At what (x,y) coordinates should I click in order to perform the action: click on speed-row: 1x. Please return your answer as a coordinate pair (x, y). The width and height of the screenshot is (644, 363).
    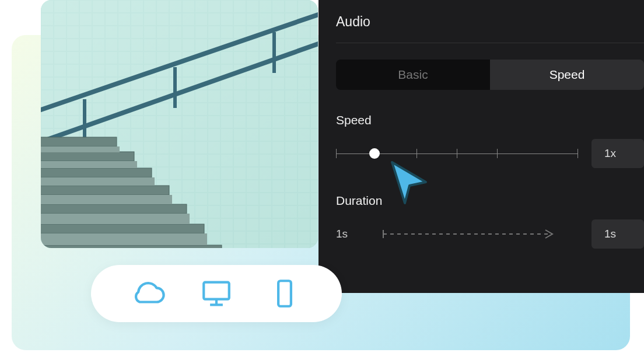
    Looking at the image, I should click on (490, 153).